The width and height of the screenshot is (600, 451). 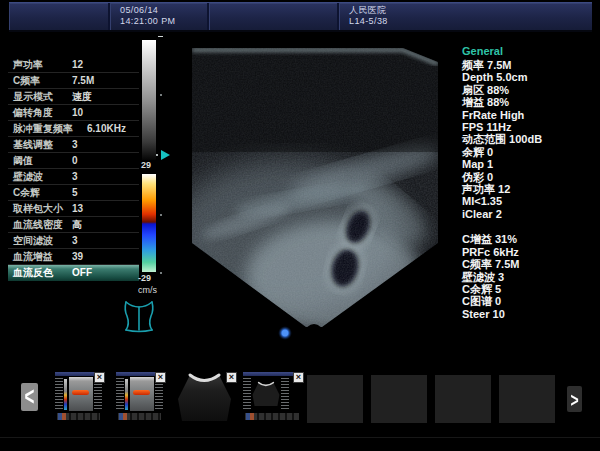 What do you see at coordinates (522, 102) in the screenshot?
I see `info-line-gain: 增益 88%` at bounding box center [522, 102].